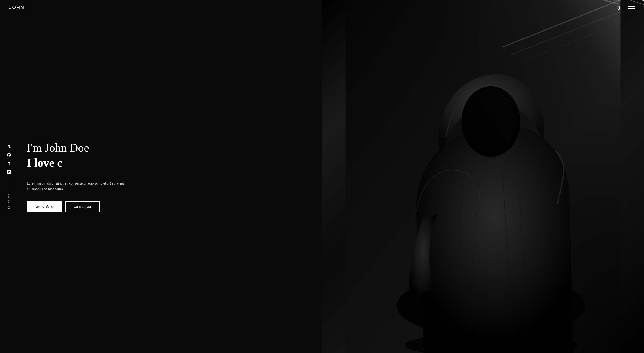 Image resolution: width=644 pixels, height=353 pixels. What do you see at coordinates (9, 163) in the screenshot?
I see `facebook-icon` at bounding box center [9, 163].